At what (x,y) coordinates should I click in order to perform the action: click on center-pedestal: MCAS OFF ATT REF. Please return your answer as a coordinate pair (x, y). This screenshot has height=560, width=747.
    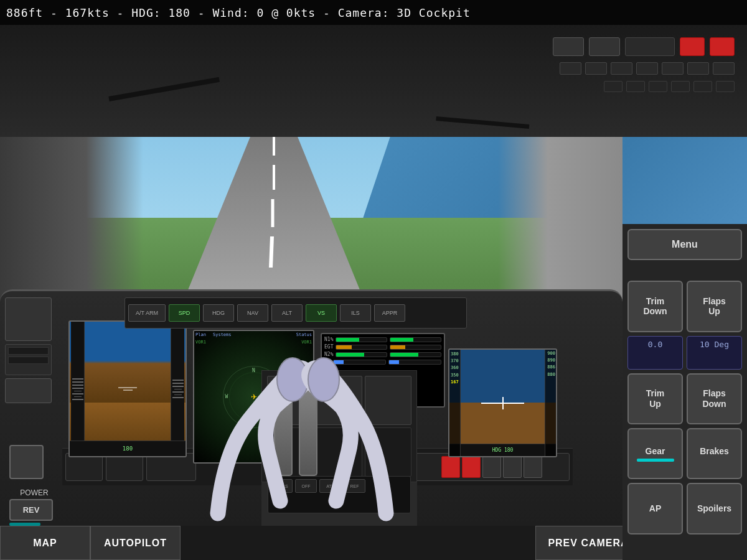
    Looking at the image, I should click on (339, 448).